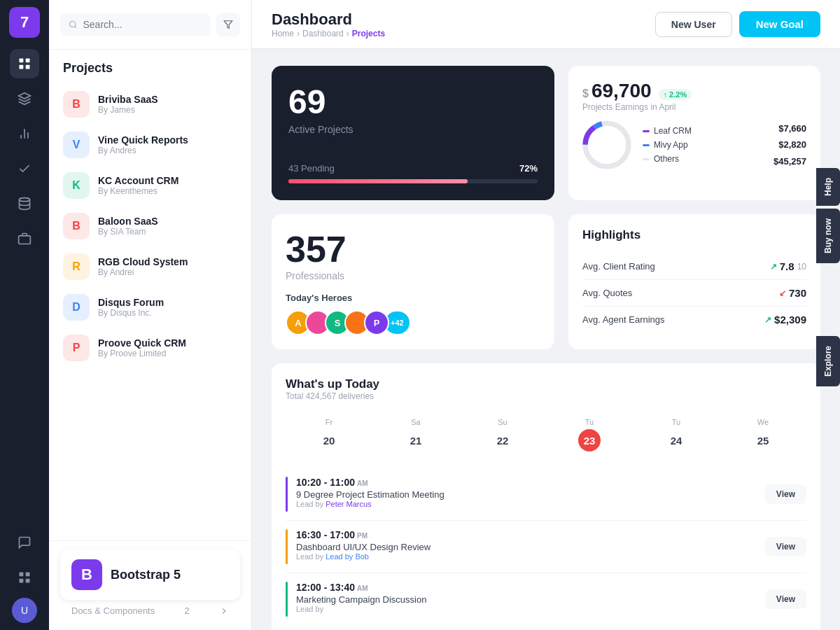 This screenshot has width=840, height=630. What do you see at coordinates (694, 91) in the screenshot?
I see `earnings-amount: $ 69,700 ↑ 2.2%` at bounding box center [694, 91].